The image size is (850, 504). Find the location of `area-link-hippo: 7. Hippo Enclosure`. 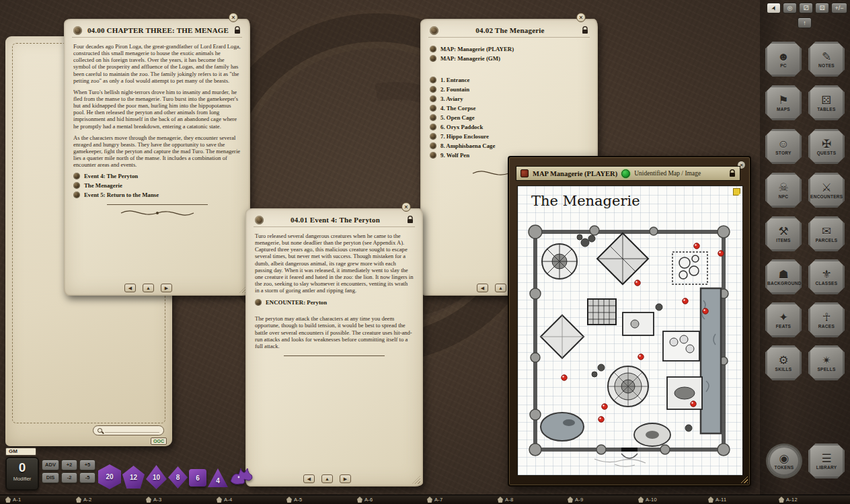

area-link-hippo: 7. Hippo Enclosure is located at coordinates (514, 136).